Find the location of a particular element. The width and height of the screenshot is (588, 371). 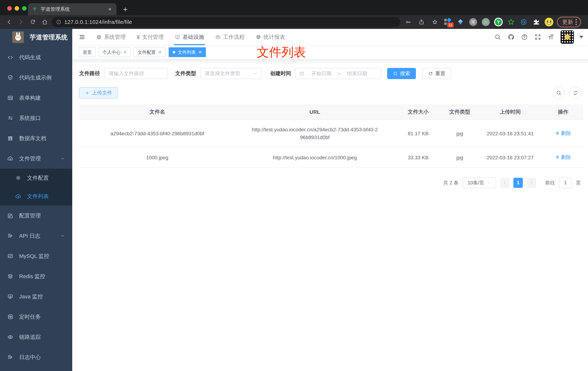

extension-command-icon: ⌘ is located at coordinates (473, 22).